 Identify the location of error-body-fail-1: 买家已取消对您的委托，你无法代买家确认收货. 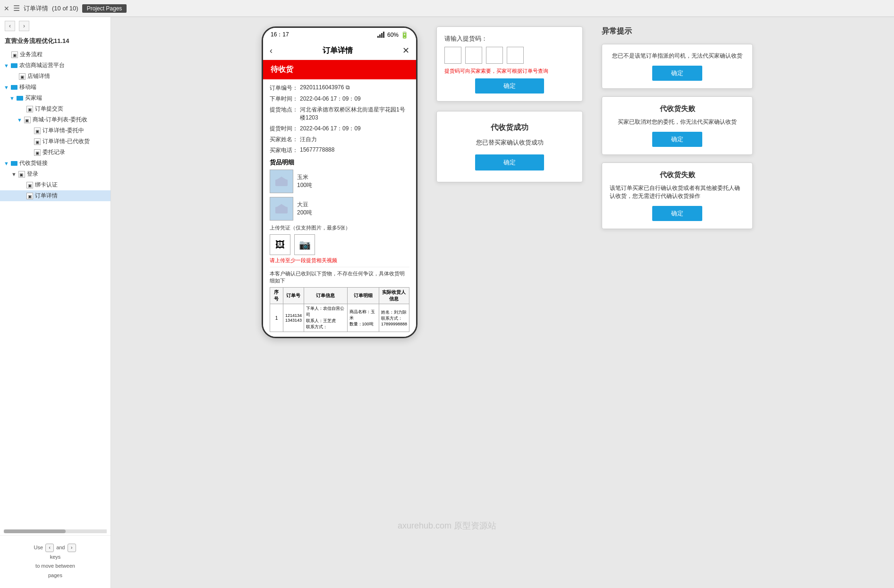
(677, 122).